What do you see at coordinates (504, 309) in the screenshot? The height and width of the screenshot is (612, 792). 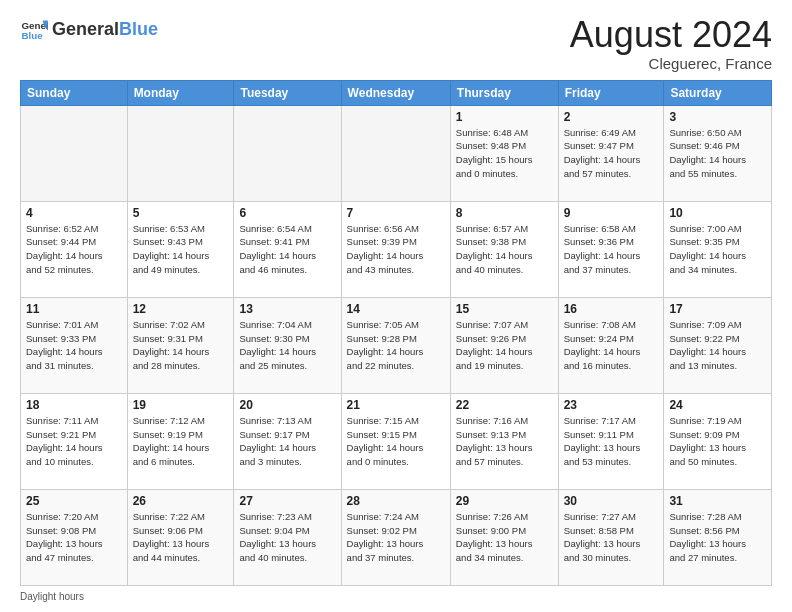 I see `day-number: 15` at bounding box center [504, 309].